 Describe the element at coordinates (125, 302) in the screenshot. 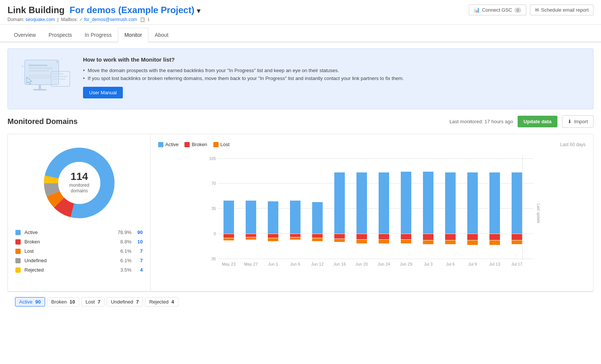

I see `filter-tab-undefined: Undefined 7` at that location.